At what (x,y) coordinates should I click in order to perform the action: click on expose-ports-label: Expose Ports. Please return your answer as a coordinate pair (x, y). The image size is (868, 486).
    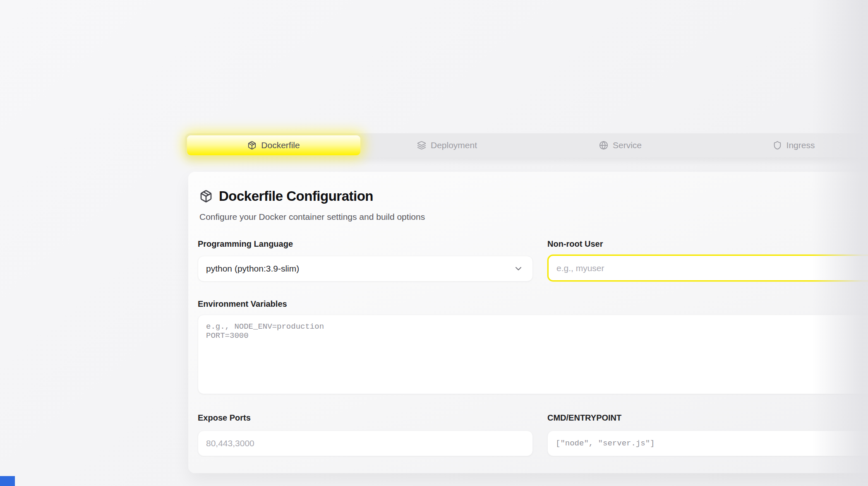
    Looking at the image, I should click on (224, 418).